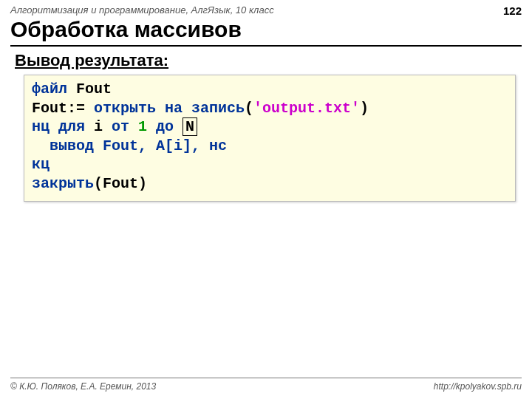  I want to click on paren-open: (, so click(249, 108).